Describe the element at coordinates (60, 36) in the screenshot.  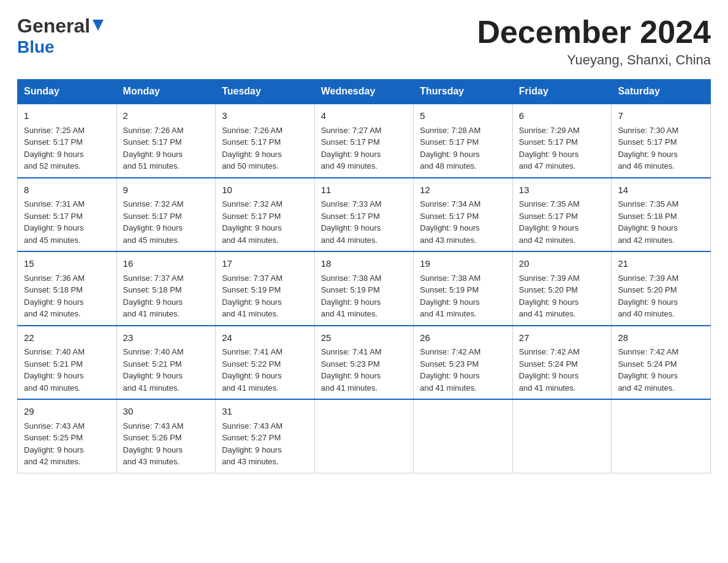
I see `logo-area: General Blue` at that location.